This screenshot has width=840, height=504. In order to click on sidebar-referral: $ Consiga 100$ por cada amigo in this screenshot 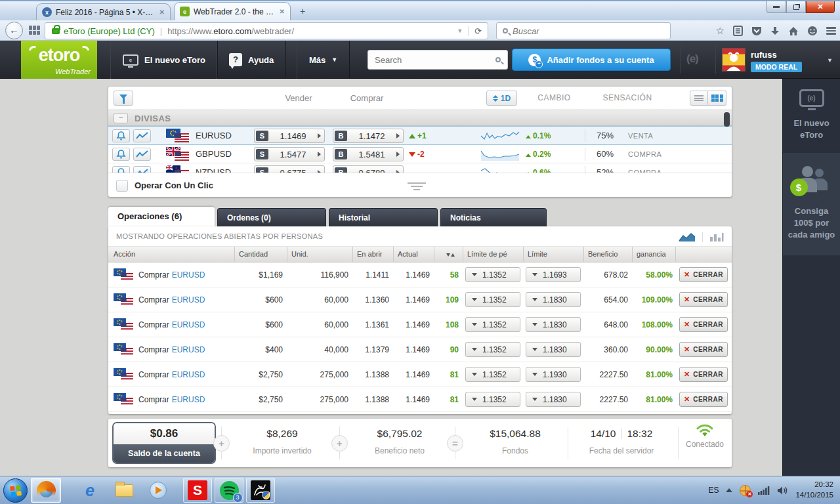, I will do `click(811, 204)`.